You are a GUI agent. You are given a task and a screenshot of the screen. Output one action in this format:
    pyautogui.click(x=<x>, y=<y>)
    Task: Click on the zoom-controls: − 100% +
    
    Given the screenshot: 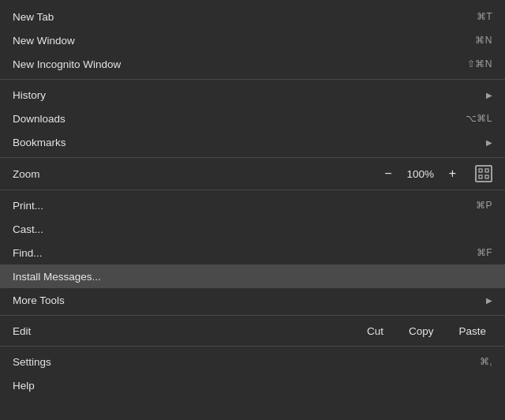 What is the action you would take?
    pyautogui.click(x=437, y=174)
    